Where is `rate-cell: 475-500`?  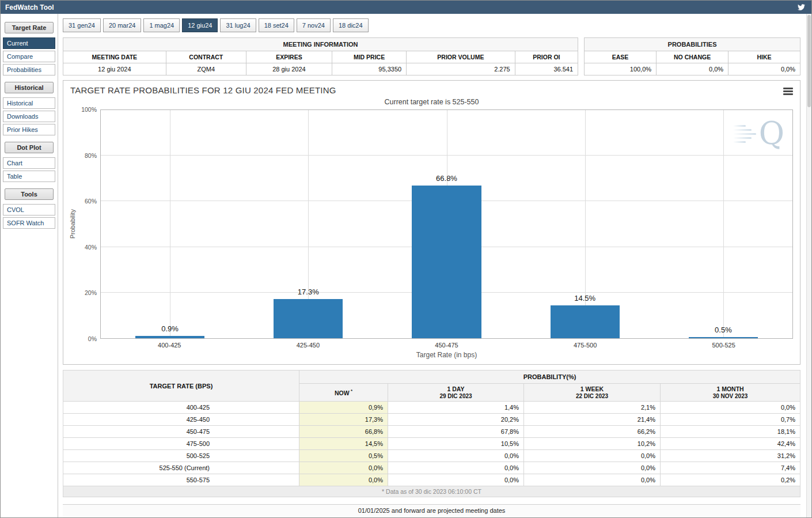
rate-cell: 475-500 is located at coordinates (181, 444).